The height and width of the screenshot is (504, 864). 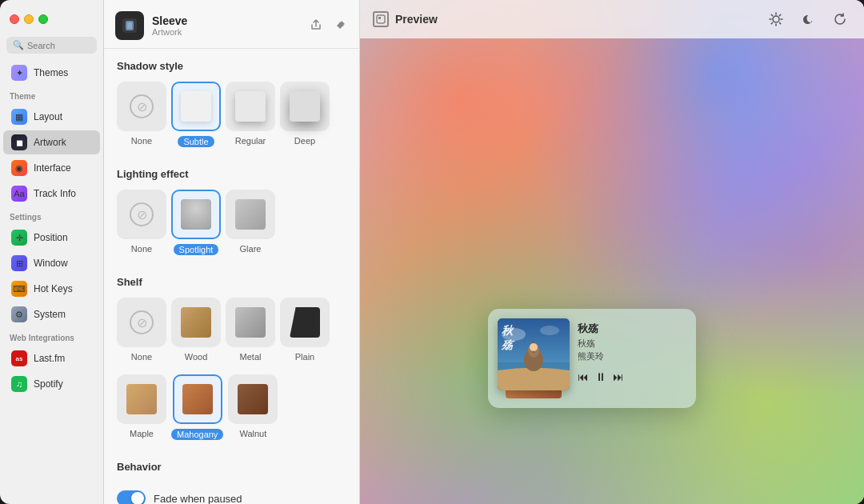 What do you see at coordinates (142, 330) in the screenshot?
I see `shelf-none-option: ⊘ None` at bounding box center [142, 330].